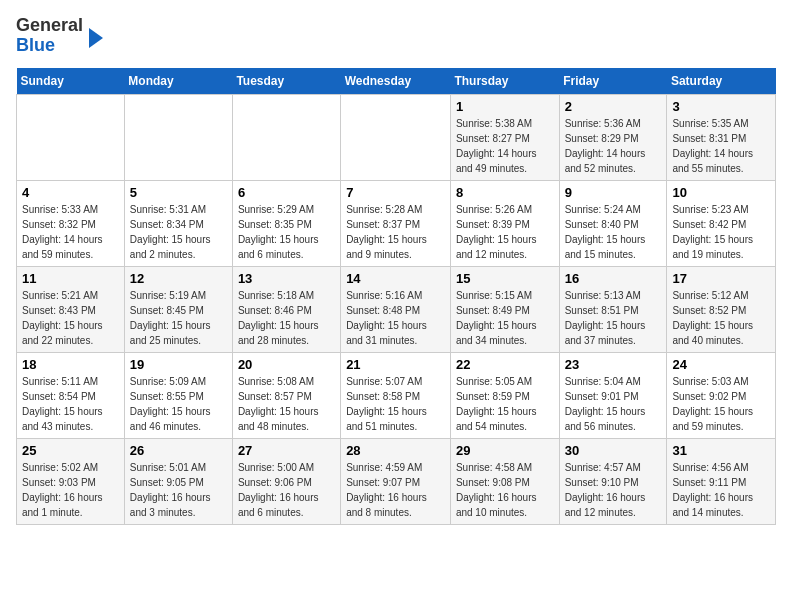  What do you see at coordinates (396, 481) in the screenshot?
I see `week-row-5: 25Sunrise: 5:02 AM Sunset: 9:03 PM Dayli…` at bounding box center [396, 481].